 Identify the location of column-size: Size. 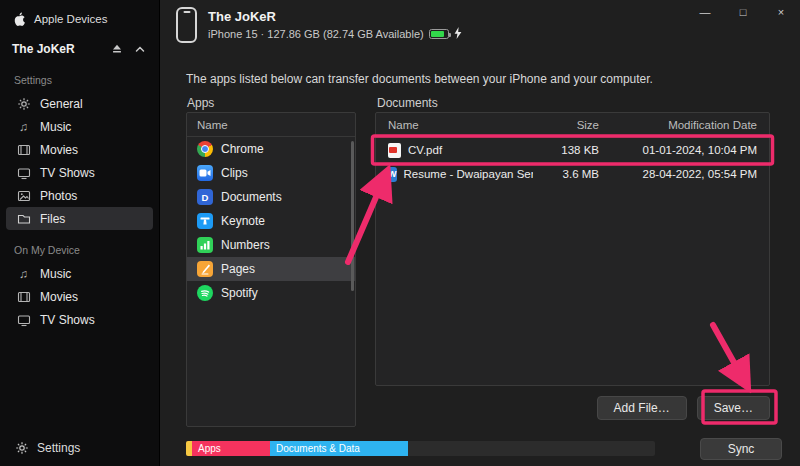
(570, 125).